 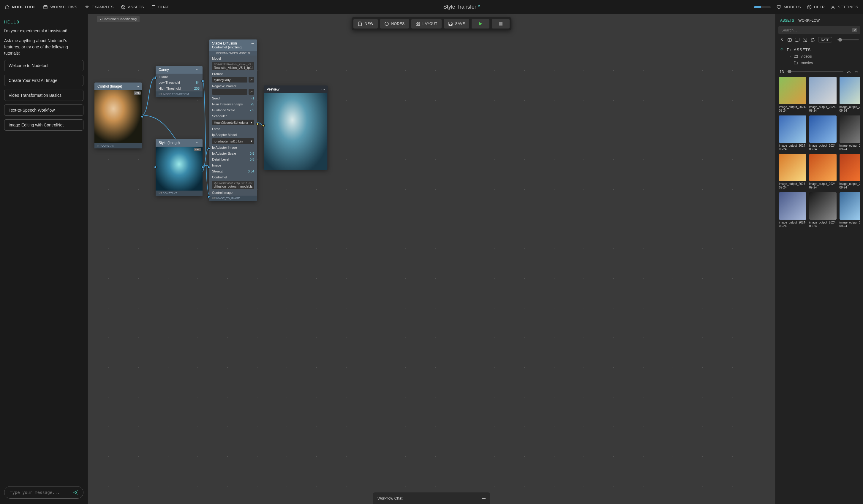 What do you see at coordinates (209, 197) in the screenshot?
I see `input-port-control` at bounding box center [209, 197].